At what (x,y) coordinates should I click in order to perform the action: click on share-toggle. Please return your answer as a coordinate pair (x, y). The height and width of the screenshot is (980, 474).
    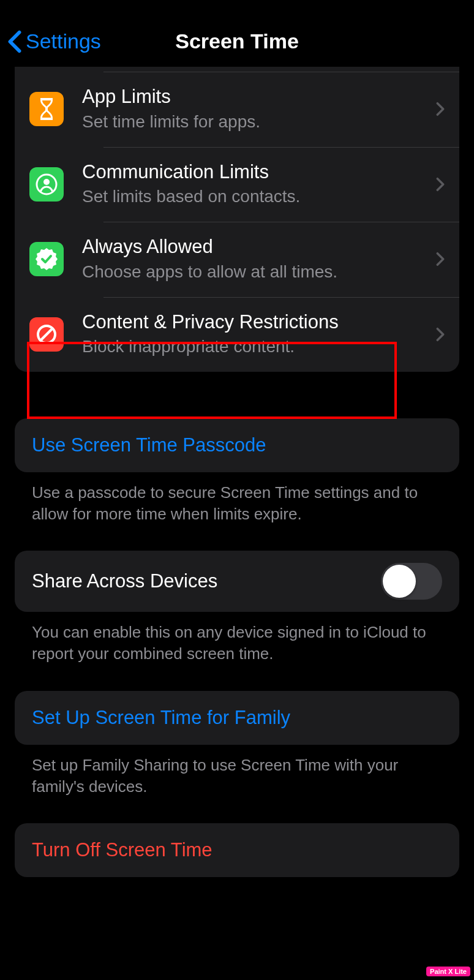
    Looking at the image, I should click on (412, 581).